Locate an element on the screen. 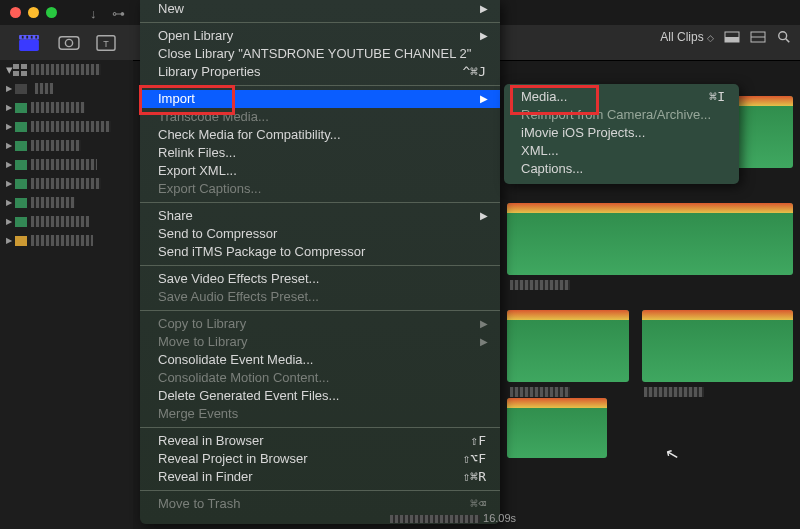 The width and height of the screenshot is (800, 529). sidebar-header: ▾ is located at coordinates (66, 70).